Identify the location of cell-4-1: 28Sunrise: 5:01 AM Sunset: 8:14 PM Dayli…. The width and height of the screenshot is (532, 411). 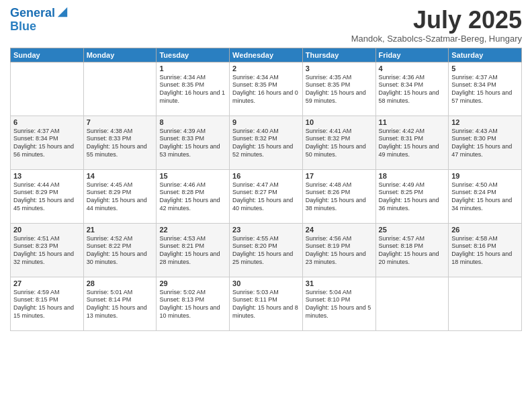
(120, 304).